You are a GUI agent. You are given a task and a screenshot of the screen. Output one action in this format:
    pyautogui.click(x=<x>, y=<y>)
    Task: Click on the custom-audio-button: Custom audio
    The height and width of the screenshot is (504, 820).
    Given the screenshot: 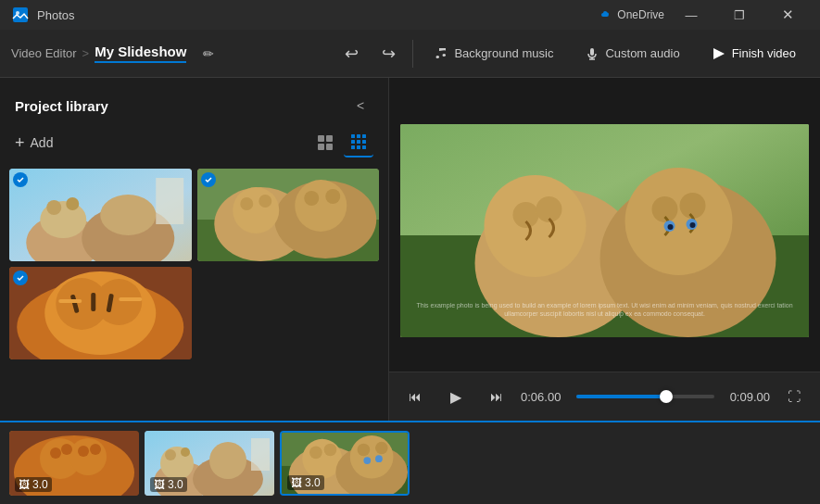 What is the action you would take?
    pyautogui.click(x=632, y=54)
    